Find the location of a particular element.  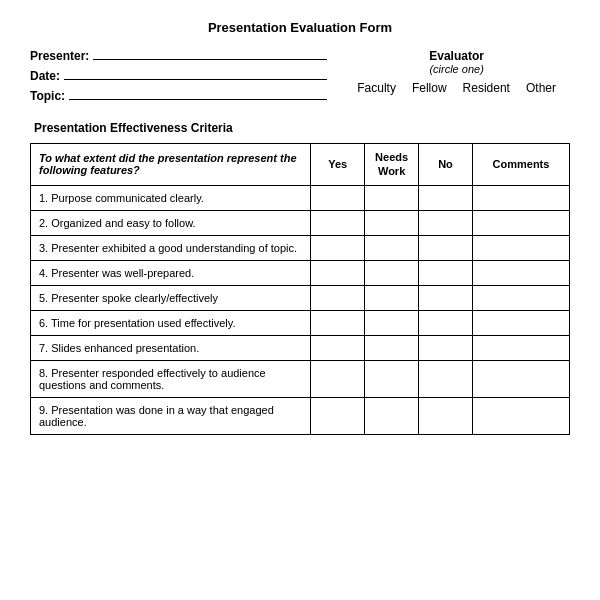

row-question-2: 2. Organized and easy to follow. is located at coordinates (171, 222).